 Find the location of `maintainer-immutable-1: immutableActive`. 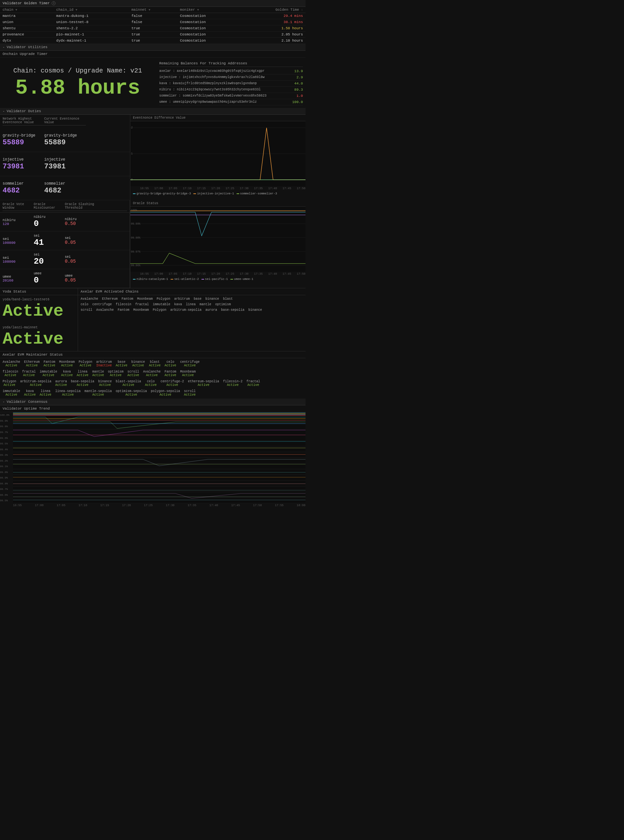

maintainer-immutable-1: immutableActive is located at coordinates (48, 373).